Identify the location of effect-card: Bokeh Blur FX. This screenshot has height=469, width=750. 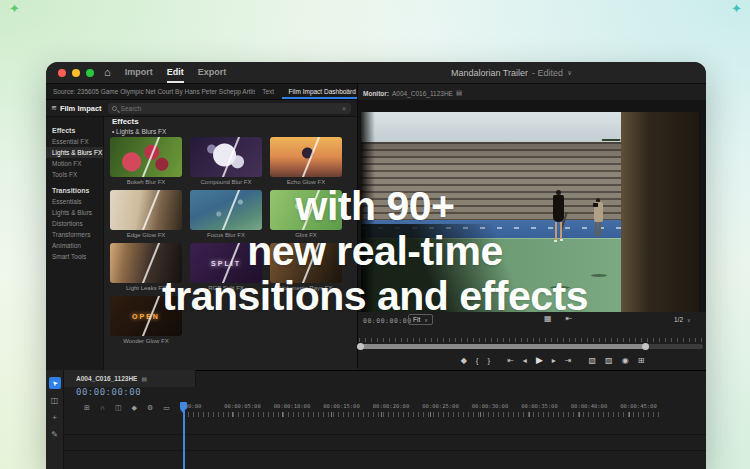
(146, 161).